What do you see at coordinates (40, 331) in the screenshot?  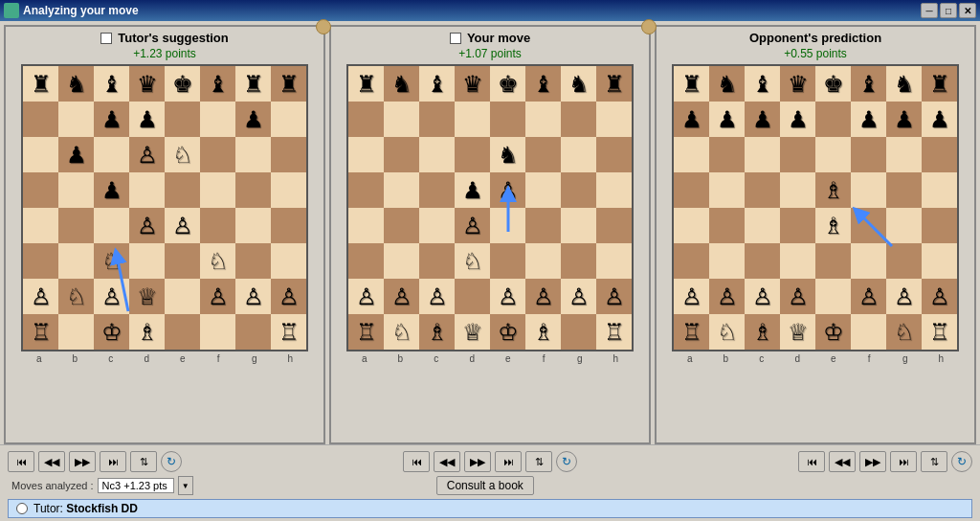 I see `cell-r7-f0: ♖` at bounding box center [40, 331].